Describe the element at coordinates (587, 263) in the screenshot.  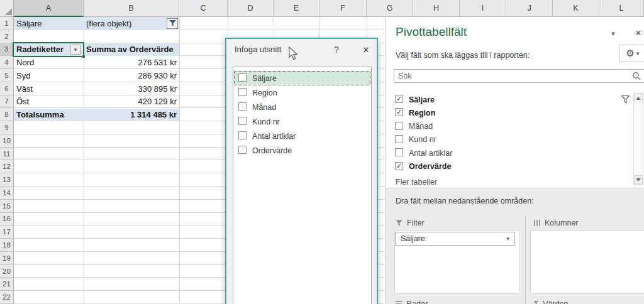
I see `columns-area-dropzone` at that location.